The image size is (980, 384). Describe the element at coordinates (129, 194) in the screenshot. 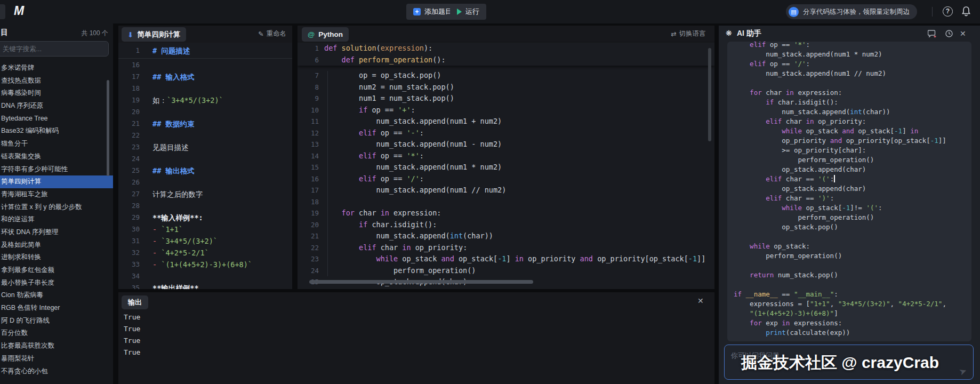

I see `line-number: 27` at that location.